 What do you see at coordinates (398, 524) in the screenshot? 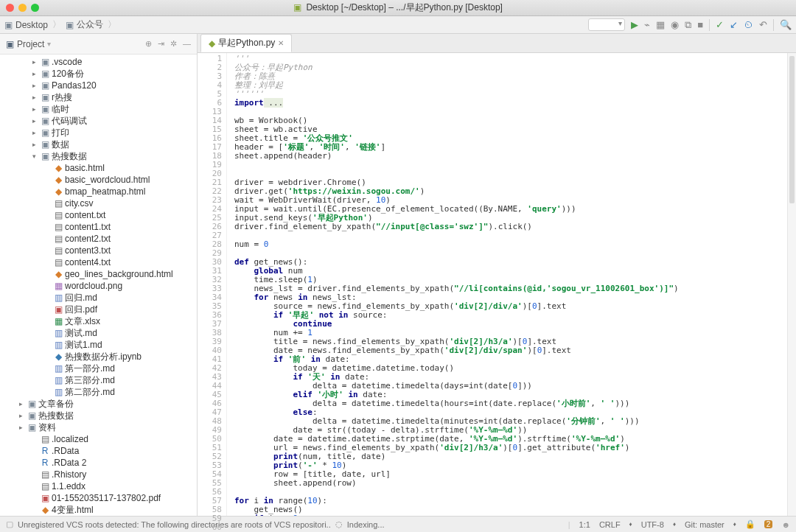
I see `status-bar: ▢ Unregistered VCS roots detected: The f…` at bounding box center [398, 524].